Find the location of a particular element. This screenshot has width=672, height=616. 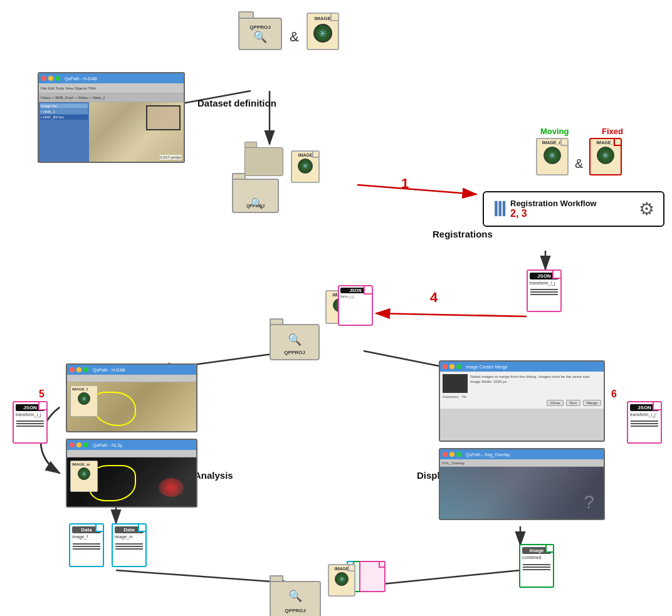

fixed-label: Fixed is located at coordinates (612, 131).